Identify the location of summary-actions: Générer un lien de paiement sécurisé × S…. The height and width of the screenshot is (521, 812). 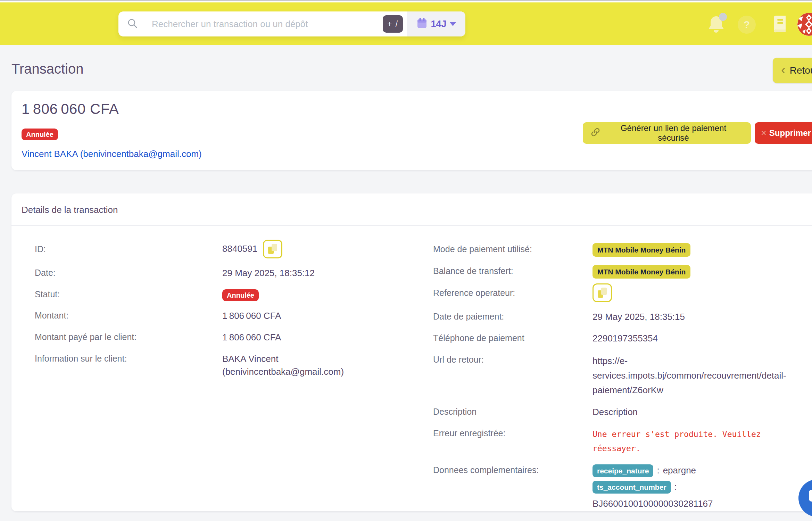
(697, 133).